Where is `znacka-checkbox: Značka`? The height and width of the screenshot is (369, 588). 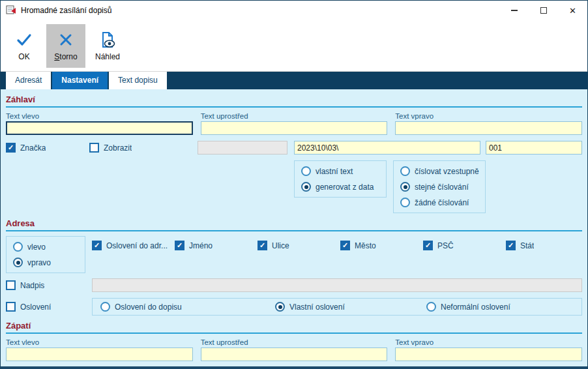
znacka-checkbox: Značka is located at coordinates (48, 147).